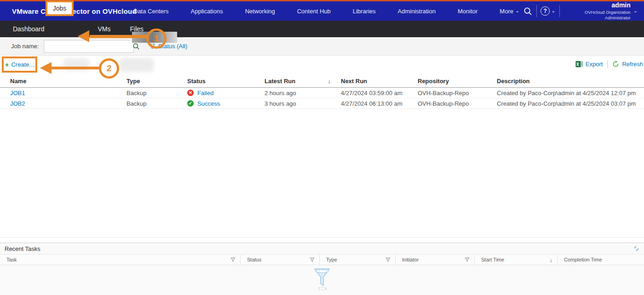 The height and width of the screenshot is (295, 644). I want to click on job-name-label: Job name:, so click(25, 46).